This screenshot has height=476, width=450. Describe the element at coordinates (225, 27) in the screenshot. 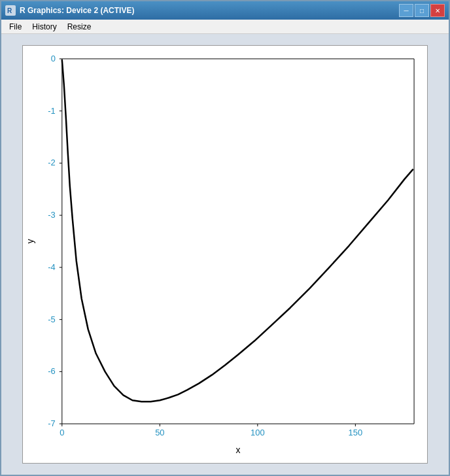

I see `menu-bar: File History Resize` at that location.